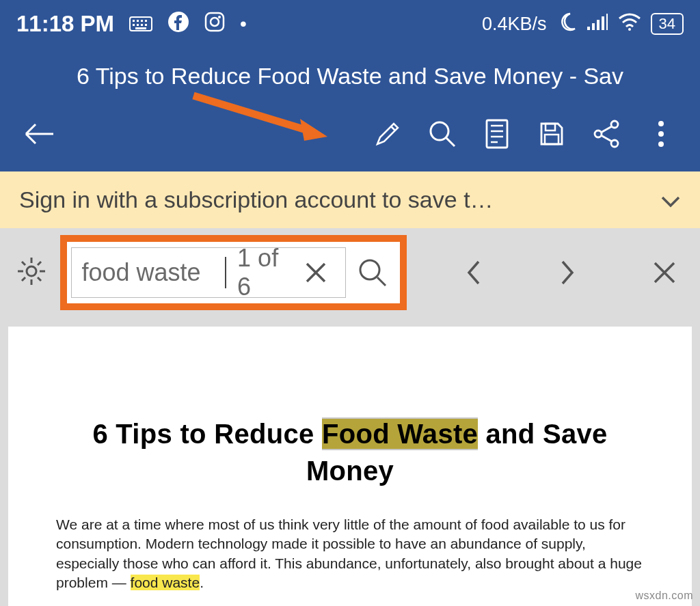 The height and width of the screenshot is (606, 700). What do you see at coordinates (350, 553) in the screenshot?
I see `document-body: We are at a time where most of us think …` at bounding box center [350, 553].